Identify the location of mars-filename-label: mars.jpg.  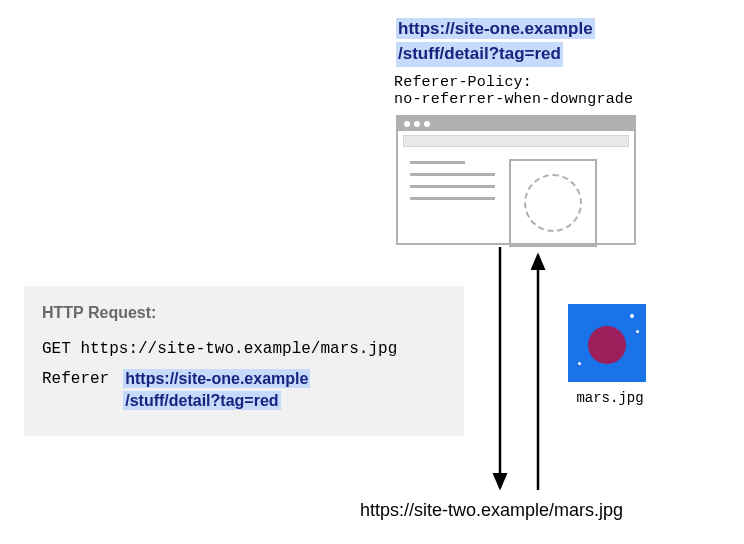
(610, 398).